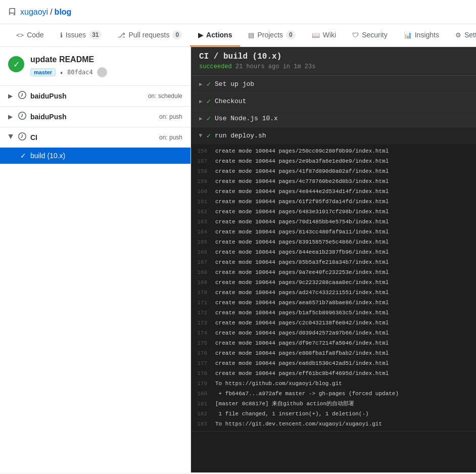 This screenshot has width=476, height=474. Describe the element at coordinates (95, 96) in the screenshot. I see `workflow-baidupush-schedule: ▶ baiduPush on: schedule` at that location.